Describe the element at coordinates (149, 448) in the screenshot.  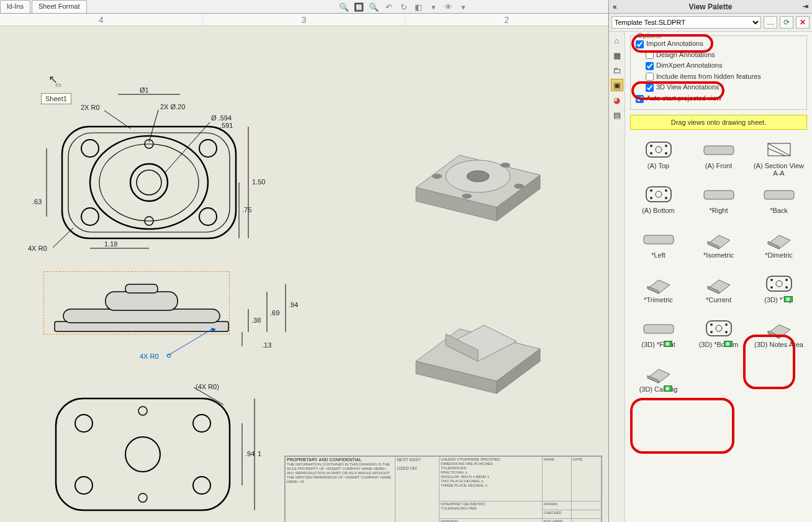
I see `drawing-view-bottom: (4X R0) .94 1.89 Ø3.31` at that location.